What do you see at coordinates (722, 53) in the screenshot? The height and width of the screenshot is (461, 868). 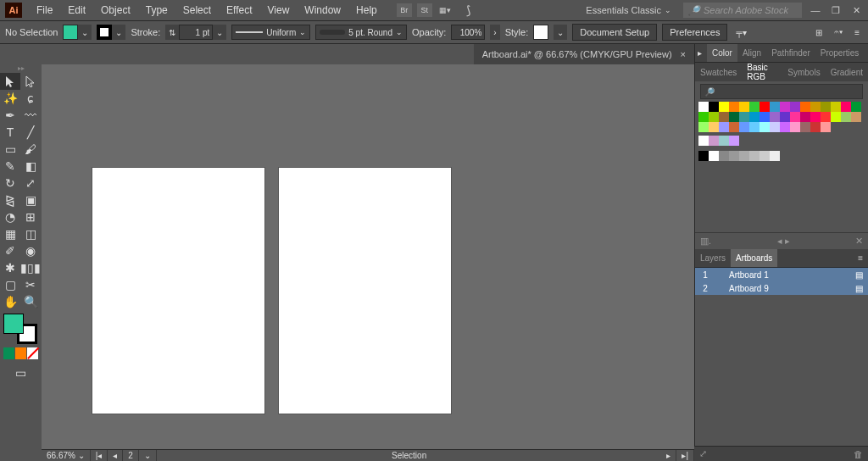 I see `tab-color: Color` at bounding box center [722, 53].